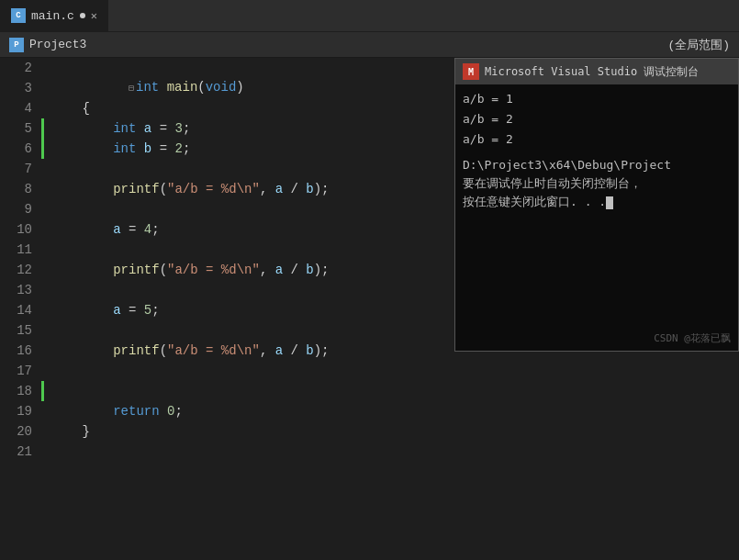 The height and width of the screenshot is (560, 739). What do you see at coordinates (55, 16) in the screenshot?
I see `tab-main-c: C main.c ✕` at bounding box center [55, 16].